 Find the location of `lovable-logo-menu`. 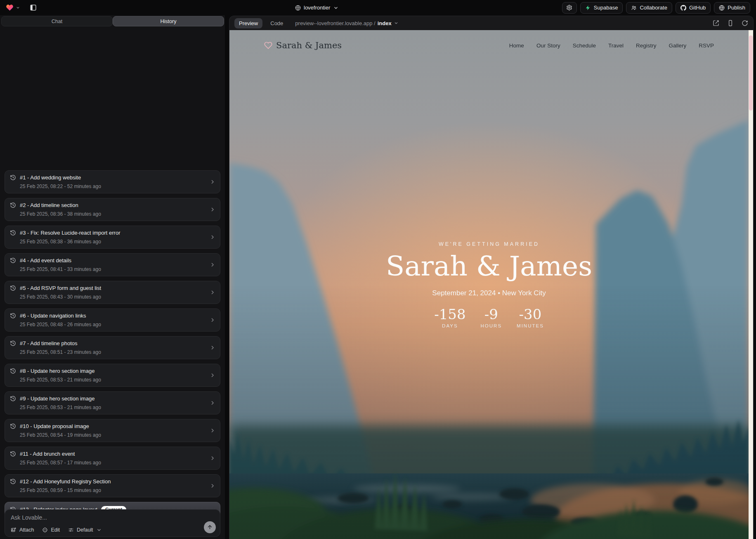

lovable-logo-menu is located at coordinates (13, 7).